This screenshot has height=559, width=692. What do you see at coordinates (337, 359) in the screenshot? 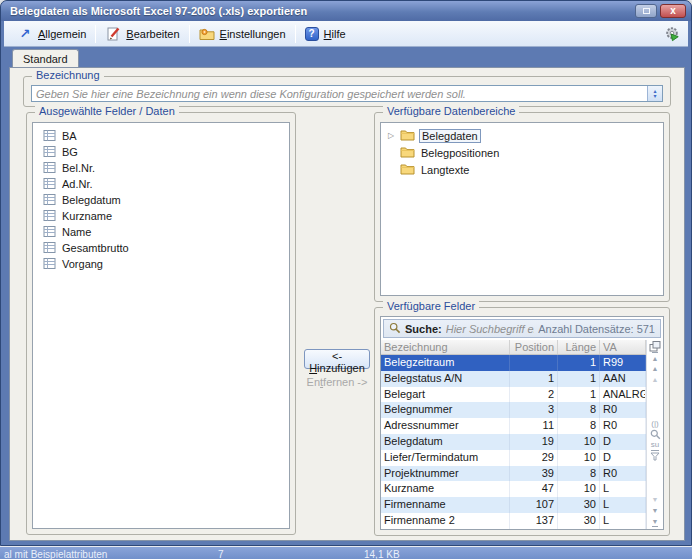
I see `add-button: <- Hinzufügen` at bounding box center [337, 359].